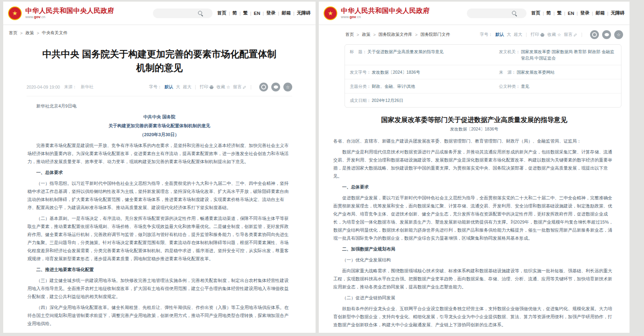 The width and height of the screenshot is (644, 336). I want to click on paragraph: 完善要素市场化配置是建设统一开放、竞争有序市场体系的内在要求，是坚持和完善社会主…, so click(159, 153).